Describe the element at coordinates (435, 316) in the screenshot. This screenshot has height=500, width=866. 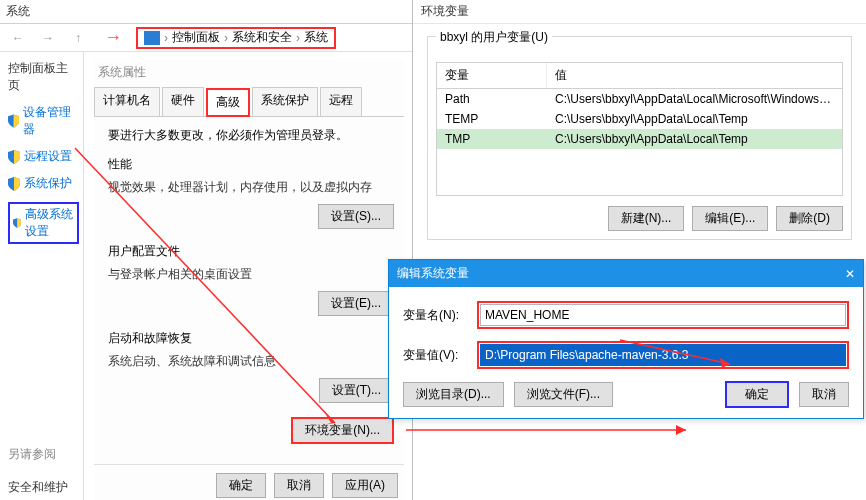
I see `var-name-label: 变量名(N):` at that location.